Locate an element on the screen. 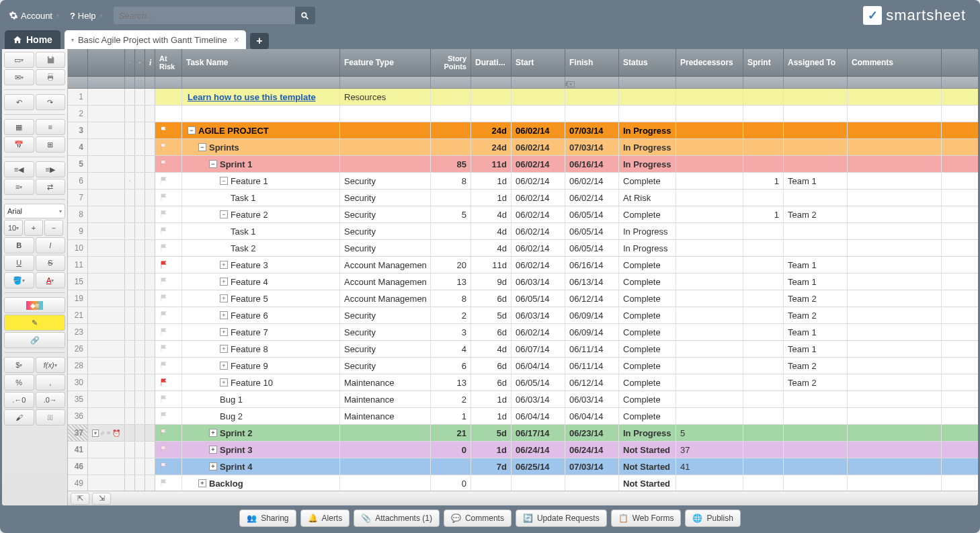 The image size is (980, 533). table-row: 15 +Feature 4 Account Managemen 13 9d 06… is located at coordinates (523, 282).